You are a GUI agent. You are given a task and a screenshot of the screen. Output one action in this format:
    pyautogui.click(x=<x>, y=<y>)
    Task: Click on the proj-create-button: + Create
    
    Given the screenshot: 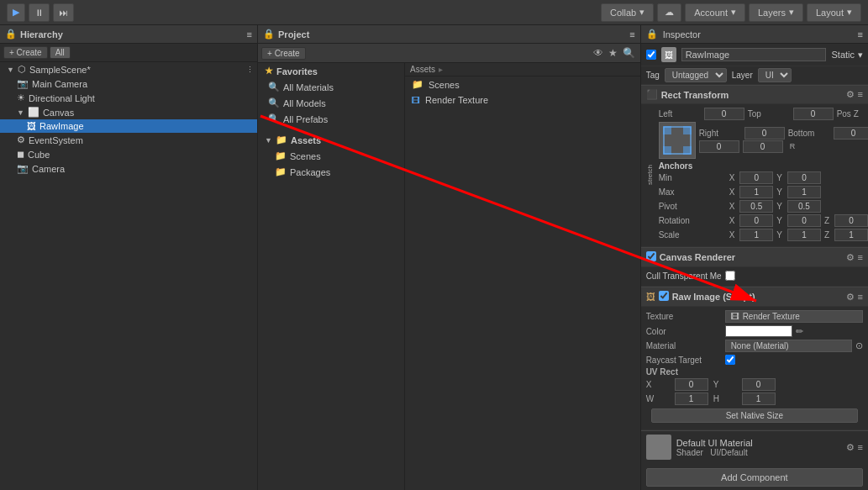 What is the action you would take?
    pyautogui.click(x=284, y=54)
    